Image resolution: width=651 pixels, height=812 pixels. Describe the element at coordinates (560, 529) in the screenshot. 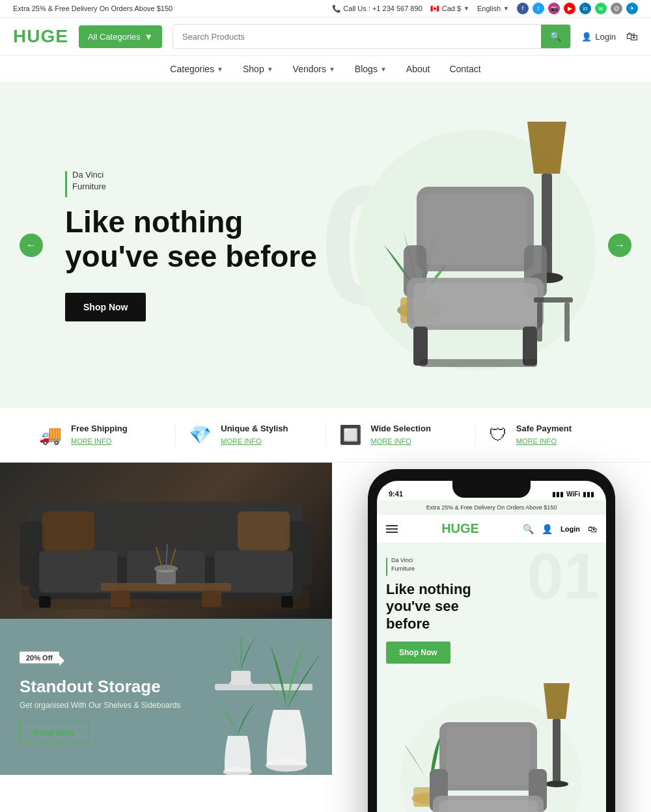

I see `phone-header-icons: 🔍 👤 Login 🛍` at that location.